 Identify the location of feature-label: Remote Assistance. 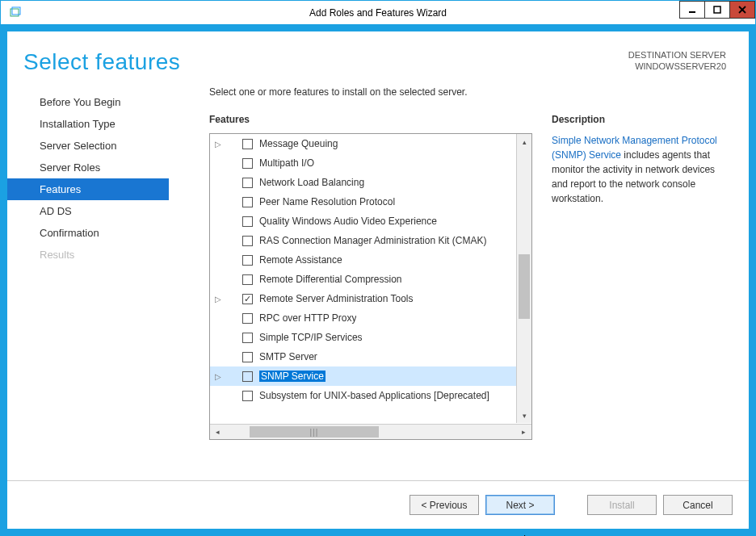
(300, 260).